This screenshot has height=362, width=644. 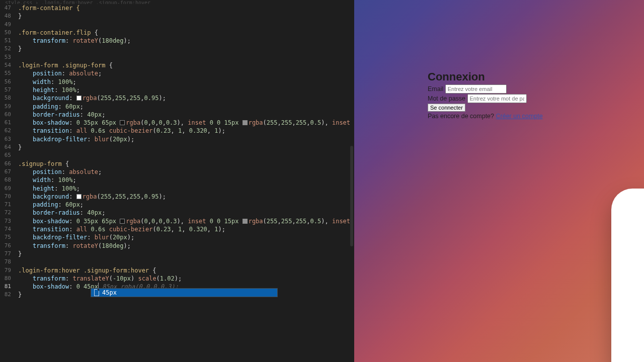 I want to click on login-form: Connexion Email Mot de passe Se connecte…, so click(x=485, y=95).